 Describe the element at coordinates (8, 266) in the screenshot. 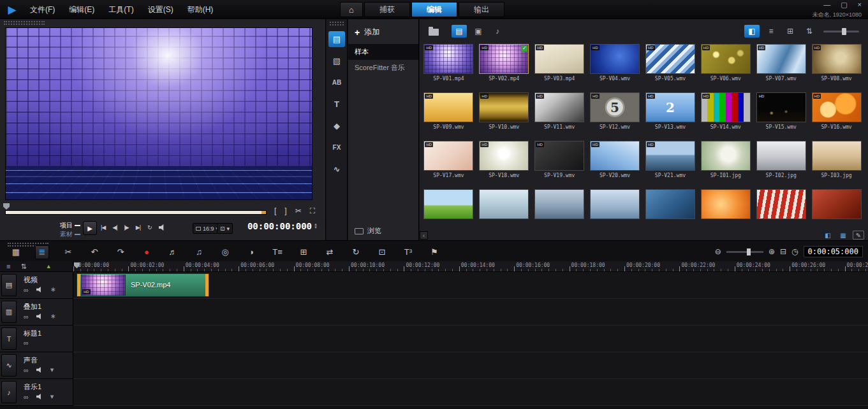

I see `track-list-button: ≡` at that location.